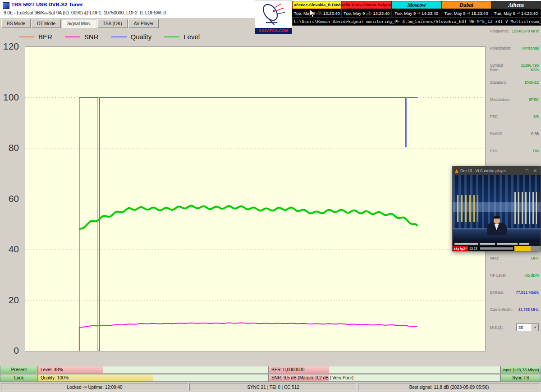 The height and width of the screenshot is (392, 541). Describe the element at coordinates (418, 13) in the screenshot. I see `clock-tz: +3` at that location.